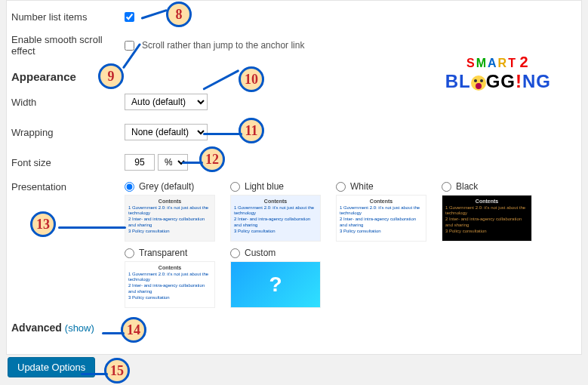  Describe the element at coordinates (279, 278) in the screenshot. I see `preset-custom: Custom ?` at that location.